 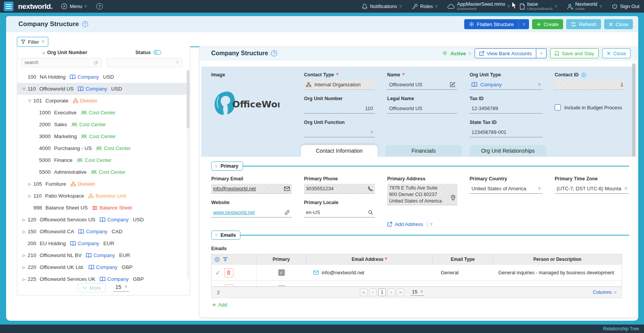 I want to click on budget-process-checkbox, so click(x=558, y=107).